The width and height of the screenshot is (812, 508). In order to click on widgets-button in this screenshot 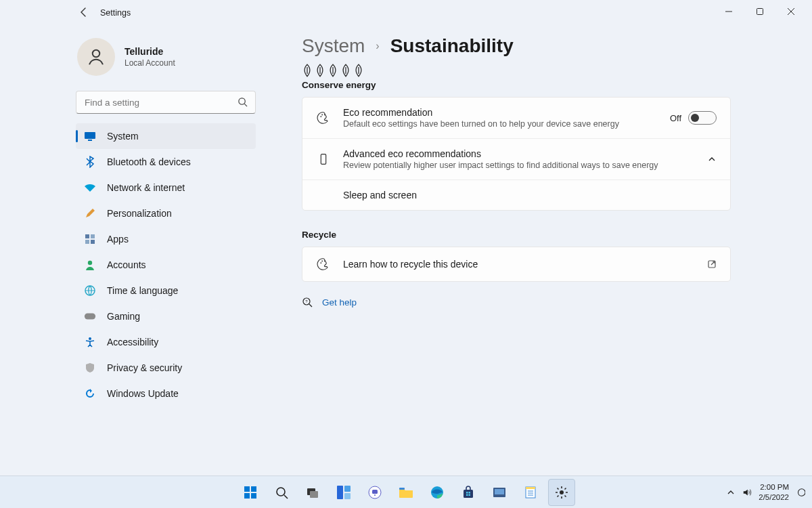, I will do `click(344, 492)`.